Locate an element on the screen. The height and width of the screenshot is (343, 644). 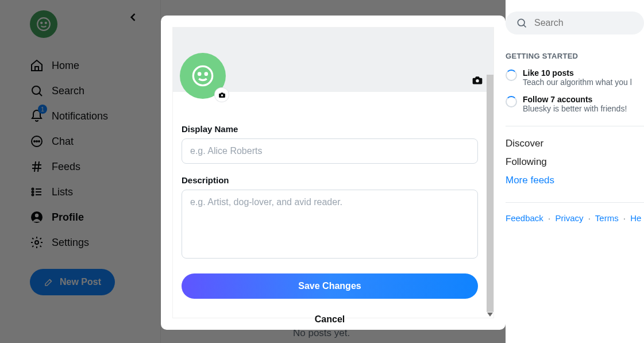
save-changes-button: Save Changes is located at coordinates (330, 286).